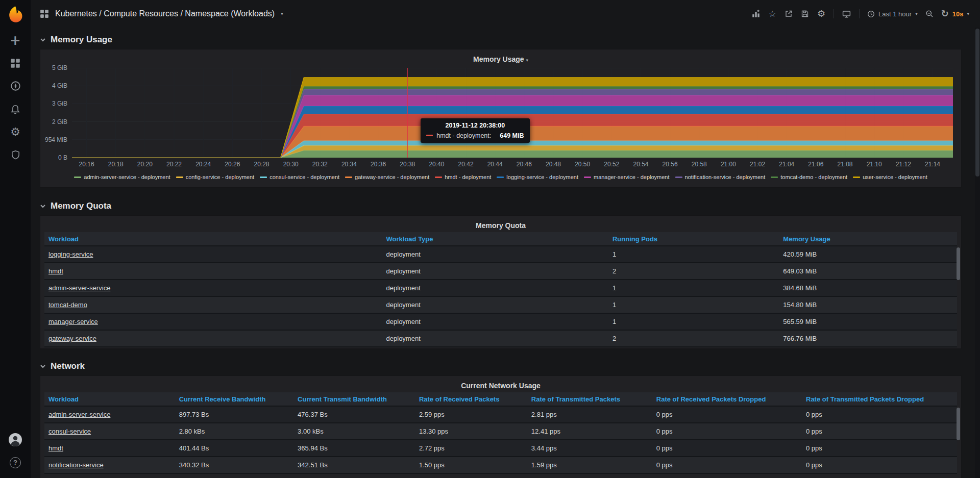 This screenshot has height=478, width=980. Describe the element at coordinates (821, 14) in the screenshot. I see `dashboard-settings-button: ⚙` at that location.